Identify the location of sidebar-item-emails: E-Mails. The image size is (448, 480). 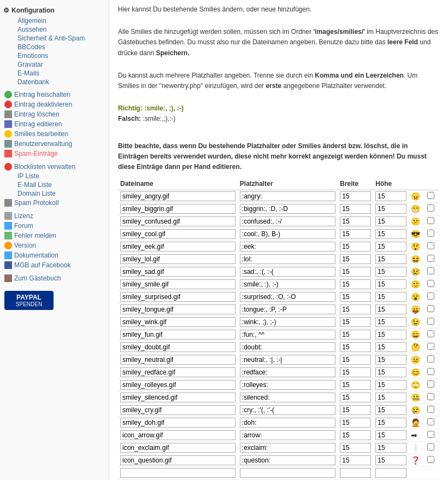
(55, 73).